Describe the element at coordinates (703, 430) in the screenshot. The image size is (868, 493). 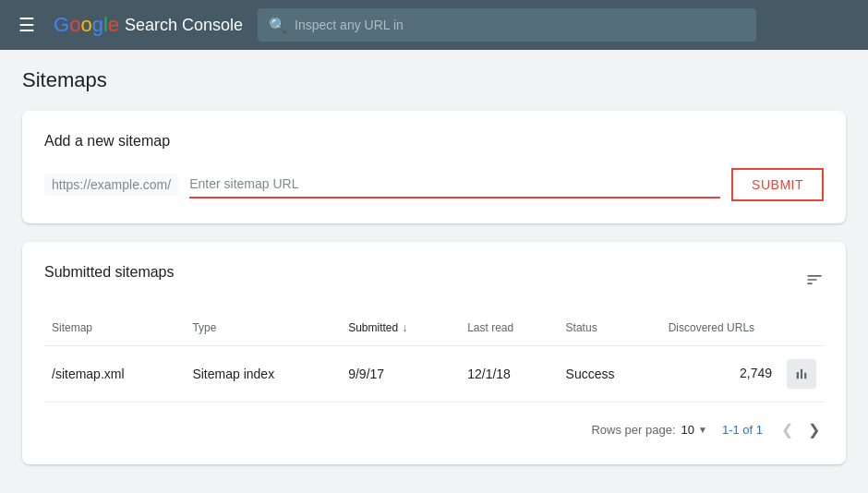
I see `chevron-down-icon: ▼` at that location.